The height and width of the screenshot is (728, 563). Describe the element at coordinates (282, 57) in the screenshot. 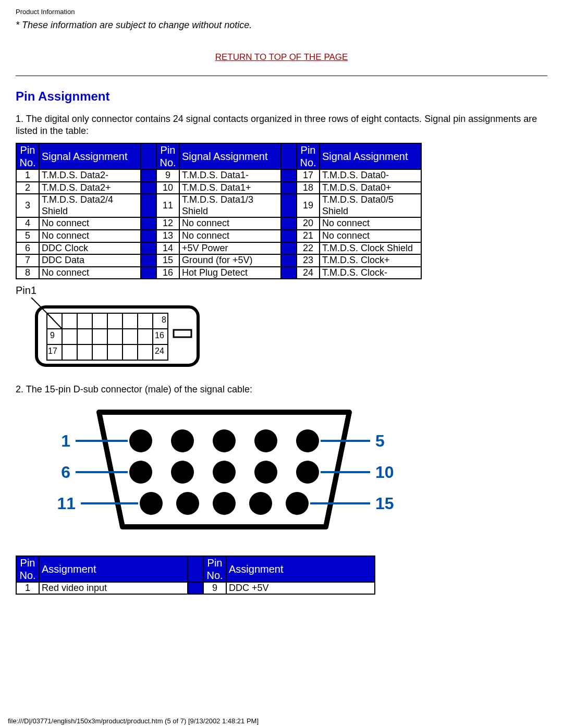

I see `return-to-top-link: RETURN TO TOP OF THE PAGE` at that location.